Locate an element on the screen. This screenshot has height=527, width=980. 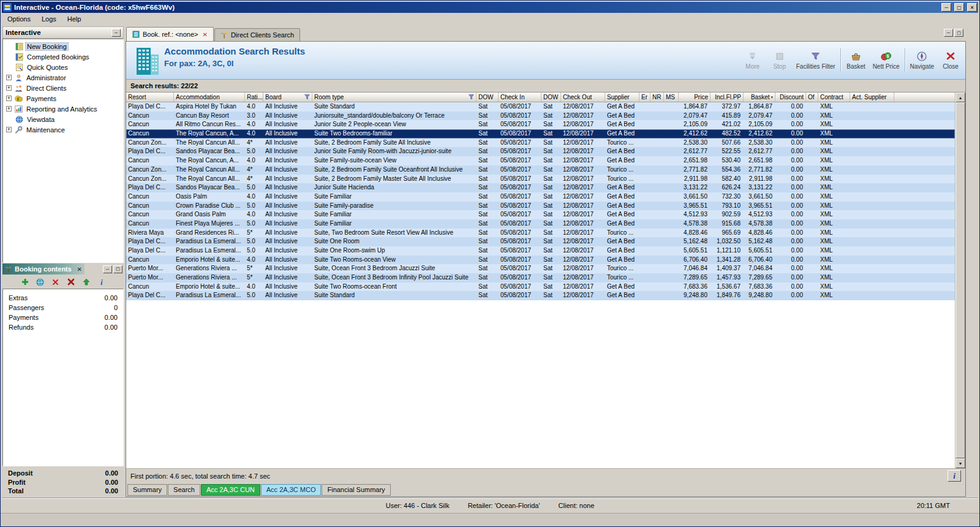
tab-book-ref-none: Book. ref.: <none>✕ is located at coordinates (170, 34).